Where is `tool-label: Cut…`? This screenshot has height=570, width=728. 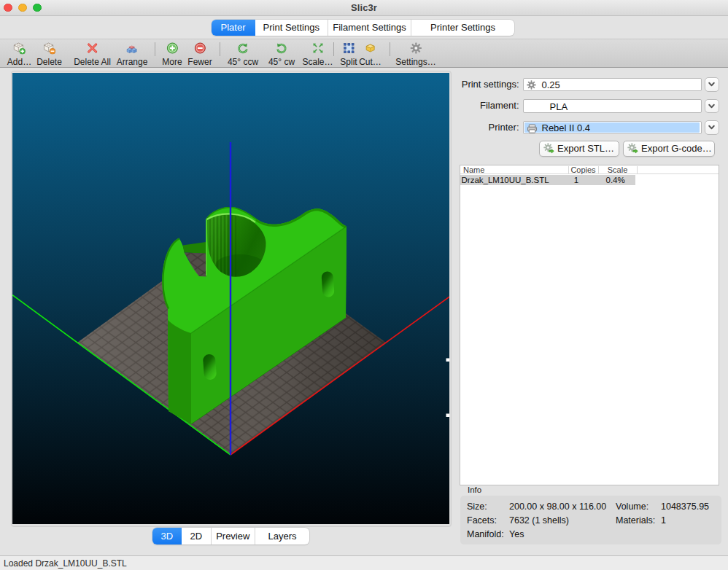 tool-label: Cut… is located at coordinates (371, 62).